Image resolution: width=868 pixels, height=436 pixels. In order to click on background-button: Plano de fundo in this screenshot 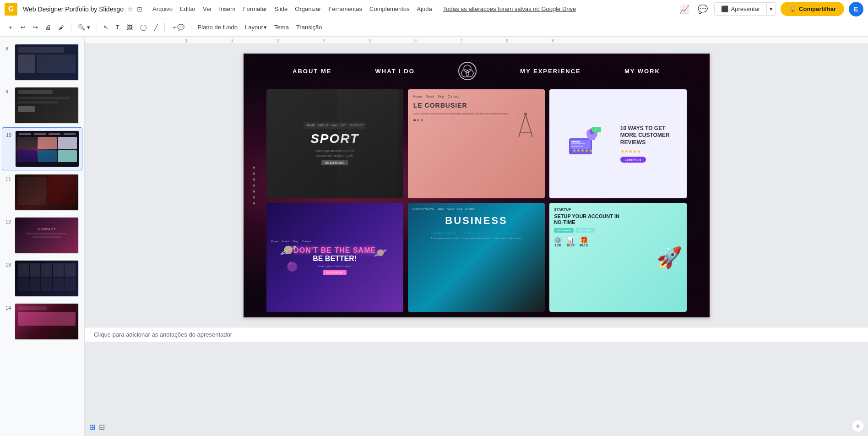, I will do `click(218, 27)`.